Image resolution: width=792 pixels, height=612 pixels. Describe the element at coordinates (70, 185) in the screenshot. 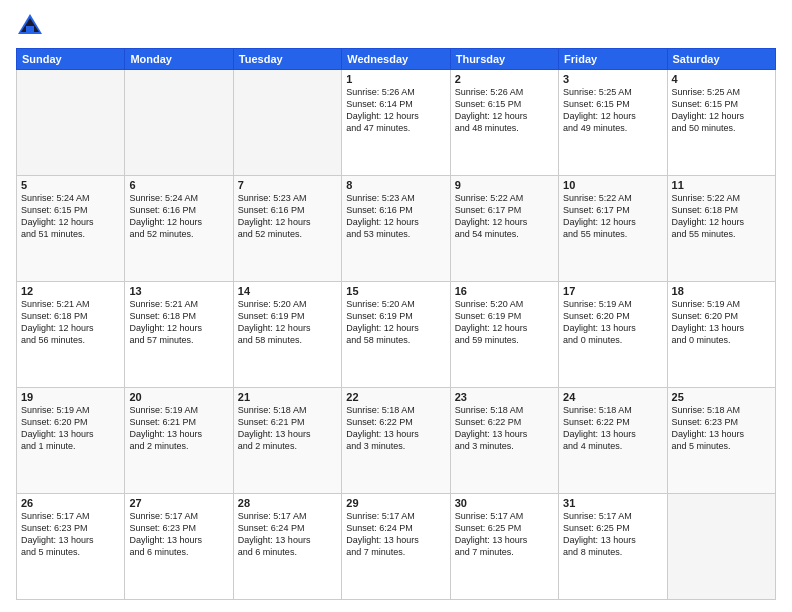

I see `day-number: 5` at that location.